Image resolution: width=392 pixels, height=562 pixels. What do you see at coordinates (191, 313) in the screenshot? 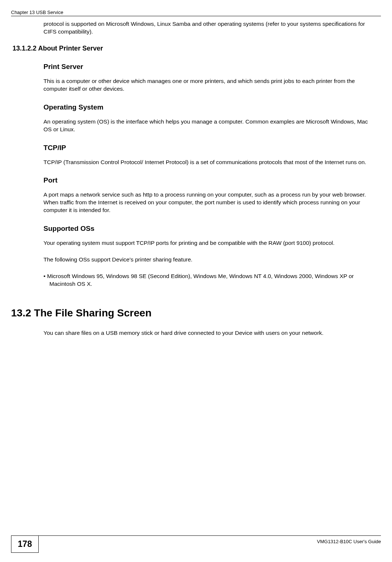
I see `section-13-2-heading: 13.2 The File Sharing Screen` at bounding box center [191, 313].